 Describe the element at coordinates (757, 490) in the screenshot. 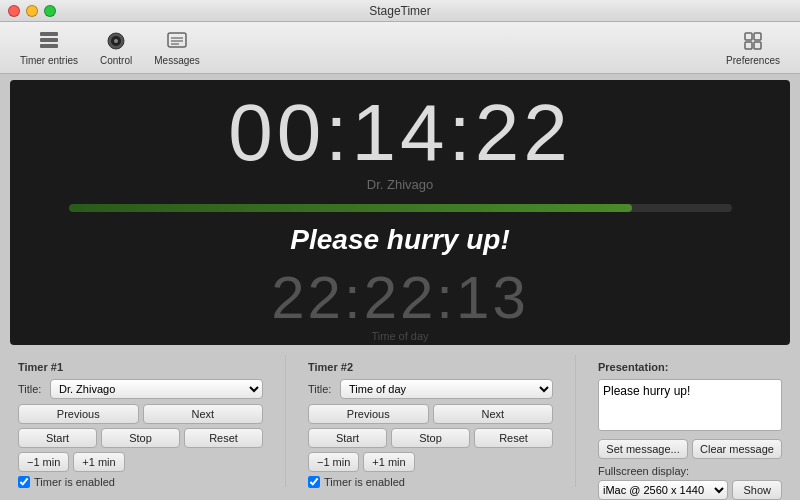

I see `show-button: Show` at that location.